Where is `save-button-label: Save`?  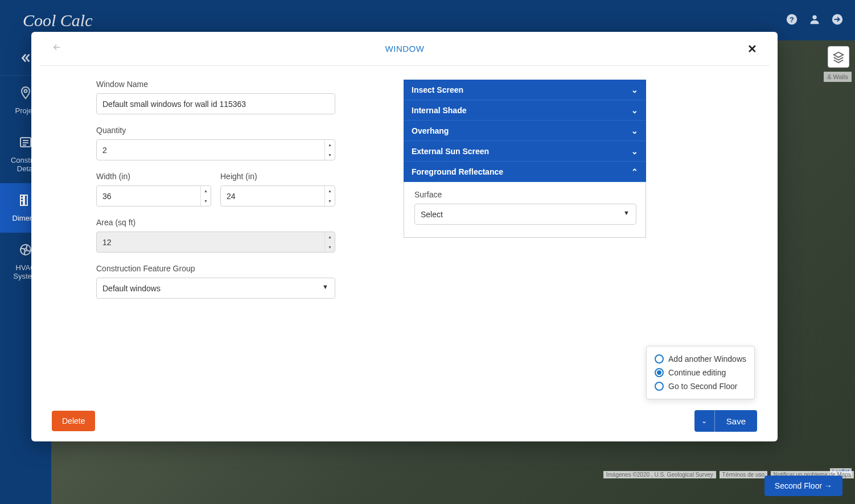 save-button-label: Save is located at coordinates (736, 421).